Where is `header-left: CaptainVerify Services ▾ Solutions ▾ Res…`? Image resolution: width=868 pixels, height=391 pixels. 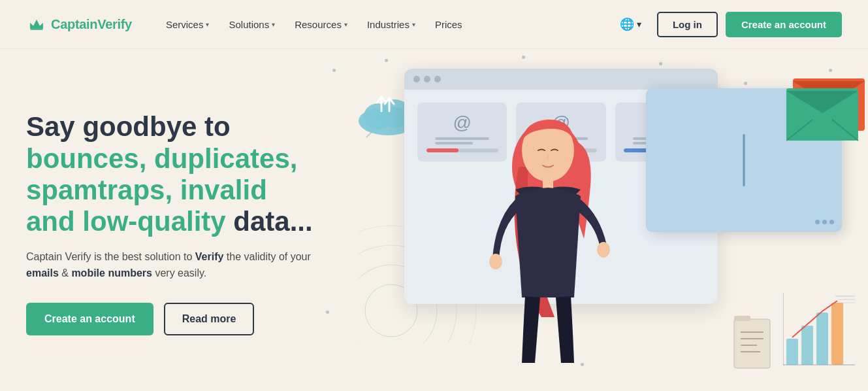 header-left: CaptainVerify Services ▾ Solutions ▾ Res… is located at coordinates (248, 25).